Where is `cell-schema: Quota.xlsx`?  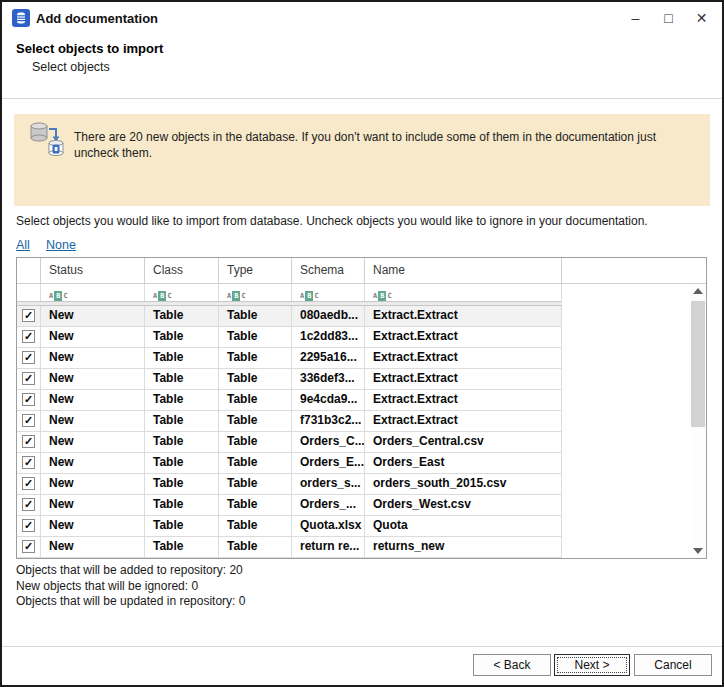
cell-schema: Quota.xlsx is located at coordinates (328, 526).